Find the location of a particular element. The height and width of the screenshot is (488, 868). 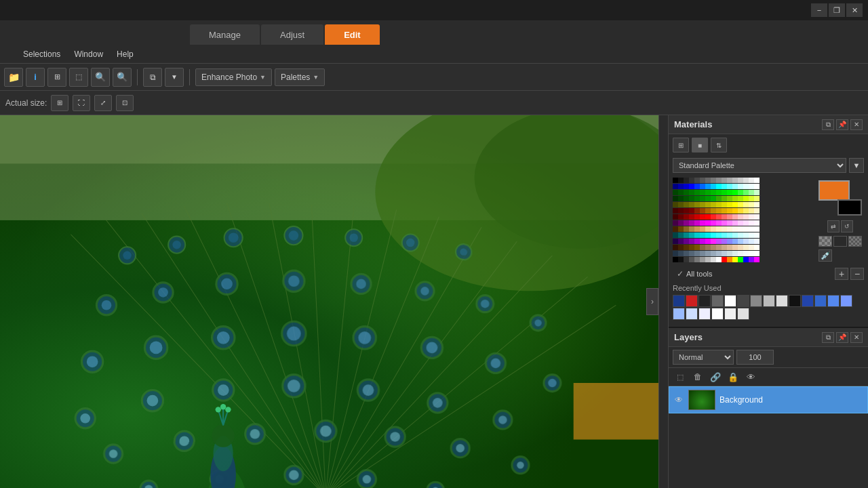

swatches-view-btn: ⊞ is located at coordinates (681, 145).